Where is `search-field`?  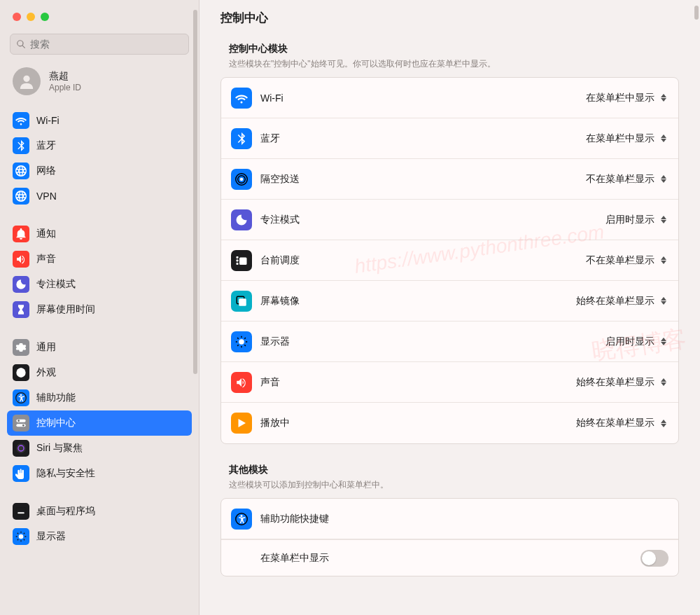 search-field is located at coordinates (99, 44).